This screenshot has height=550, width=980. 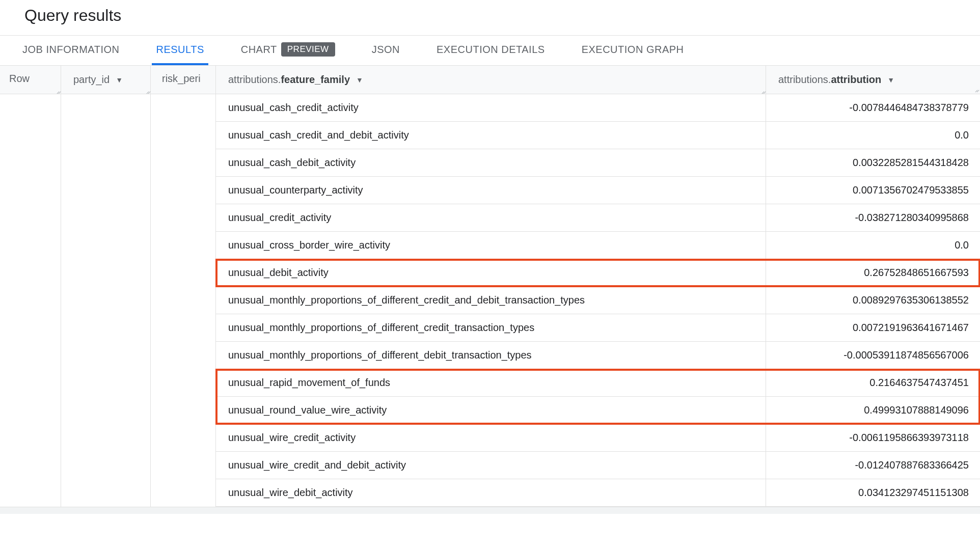 I want to click on tab-execution-details: EXECUTION DETAILS, so click(x=491, y=50).